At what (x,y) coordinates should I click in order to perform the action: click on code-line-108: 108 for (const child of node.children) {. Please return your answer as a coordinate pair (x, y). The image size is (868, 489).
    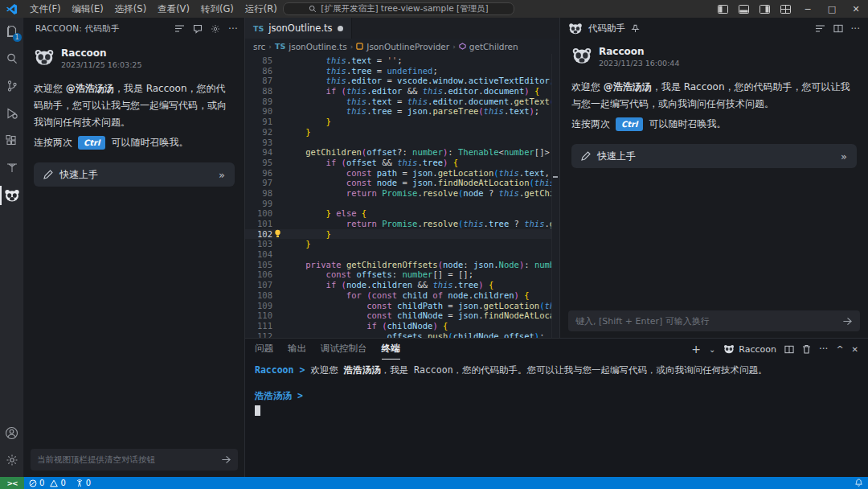
    Looking at the image, I should click on (402, 296).